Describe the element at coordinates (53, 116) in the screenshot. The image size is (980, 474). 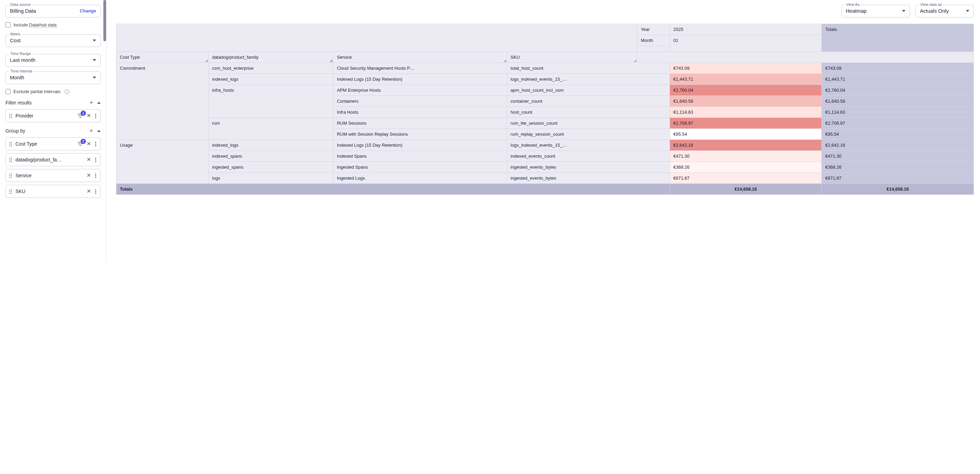
I see `filter-list: Provider1✕` at that location.